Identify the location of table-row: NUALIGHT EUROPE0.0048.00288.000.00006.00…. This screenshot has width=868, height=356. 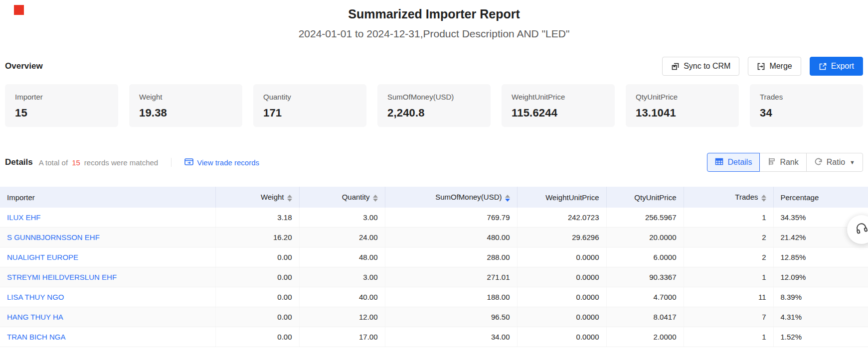
(434, 257).